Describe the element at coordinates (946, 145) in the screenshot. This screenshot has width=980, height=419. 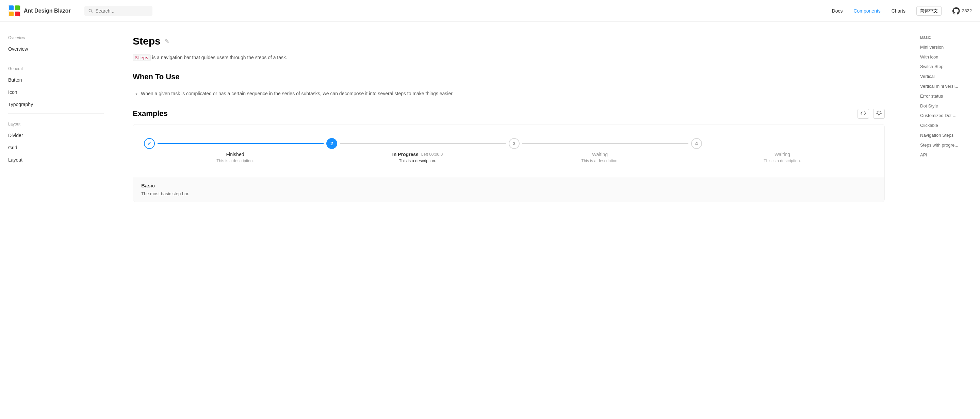
I see `toc-item-steps-progress: Steps with progre...` at that location.